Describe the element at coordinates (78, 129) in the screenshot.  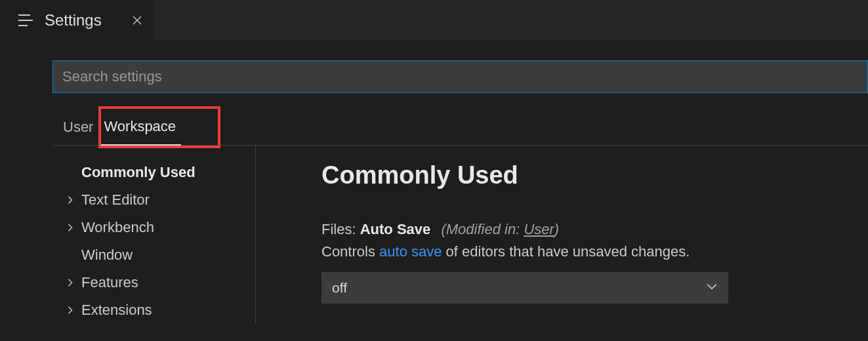
I see `tab-user: User` at that location.